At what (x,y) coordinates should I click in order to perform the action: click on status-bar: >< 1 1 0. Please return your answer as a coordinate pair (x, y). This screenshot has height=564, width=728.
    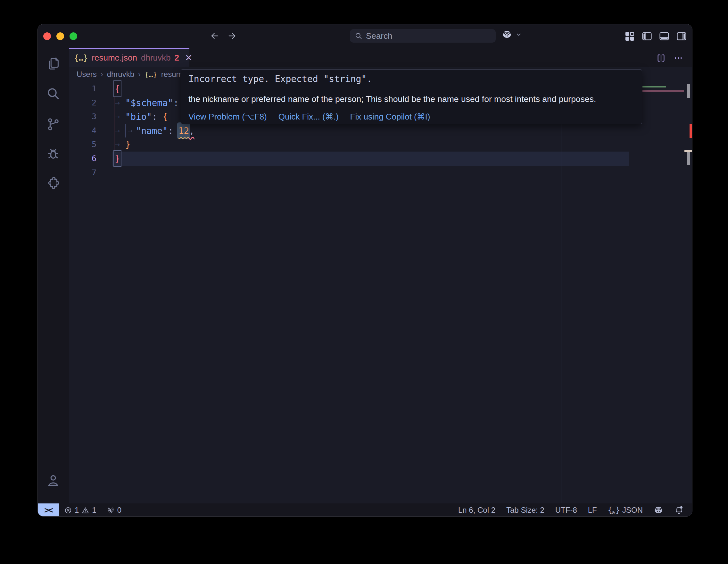
    Looking at the image, I should click on (365, 510).